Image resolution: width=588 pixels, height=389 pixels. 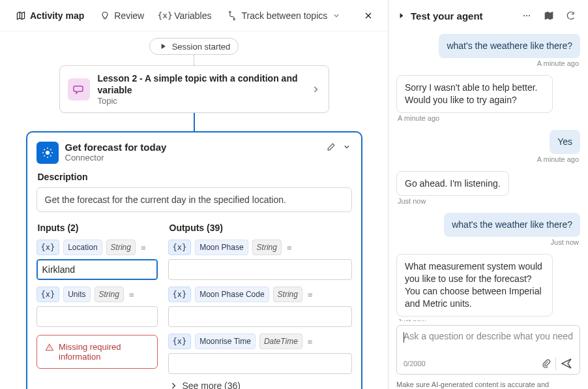 What do you see at coordinates (97, 352) in the screenshot?
I see `error-box: Missing required information` at bounding box center [97, 352].